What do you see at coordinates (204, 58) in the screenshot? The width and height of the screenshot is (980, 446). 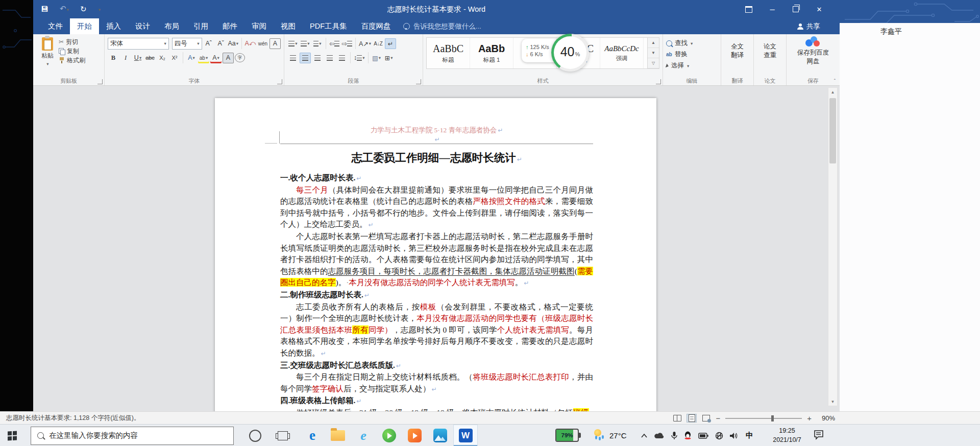 I see `highlight-color-button: ab▾` at bounding box center [204, 58].